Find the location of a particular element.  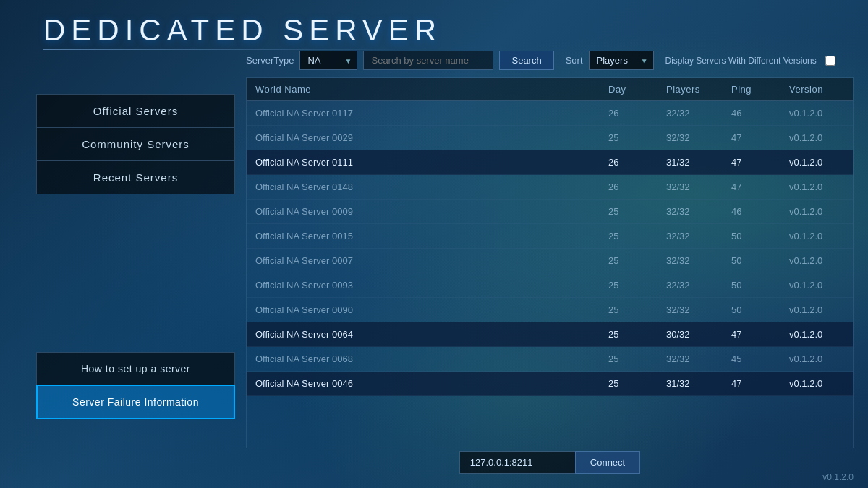

display-diff-label: Display Servers With Different Versions is located at coordinates (741, 61).